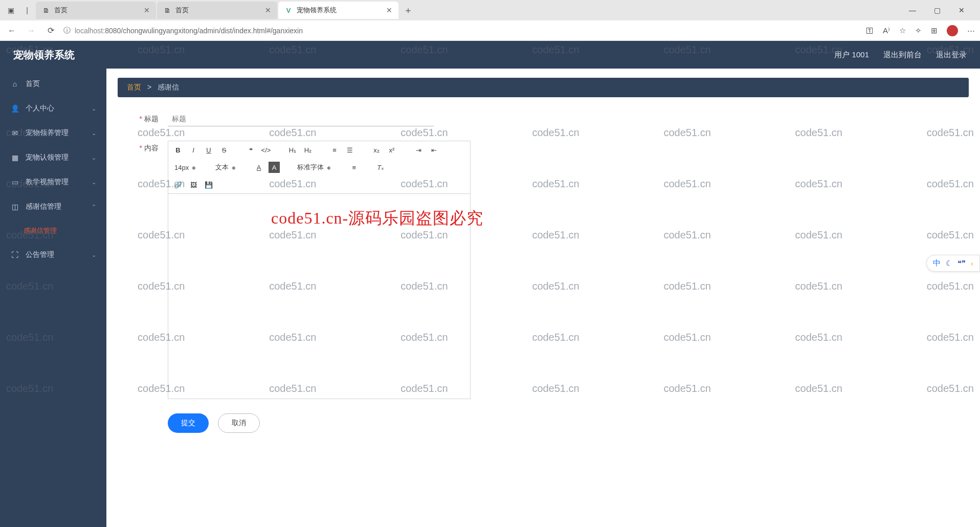 The height and width of the screenshot is (527, 980). I want to click on submit-button: 提交, so click(188, 423).